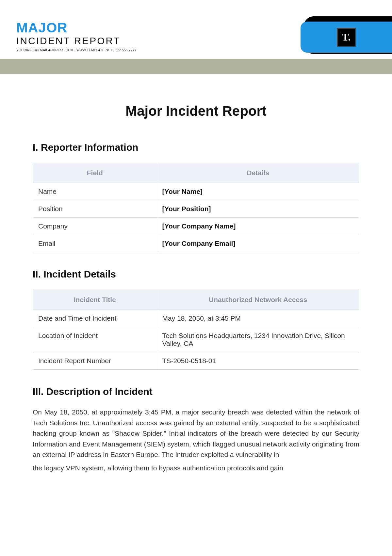 The image size is (392, 556). I want to click on cell-detail: [Your Position], so click(258, 209).